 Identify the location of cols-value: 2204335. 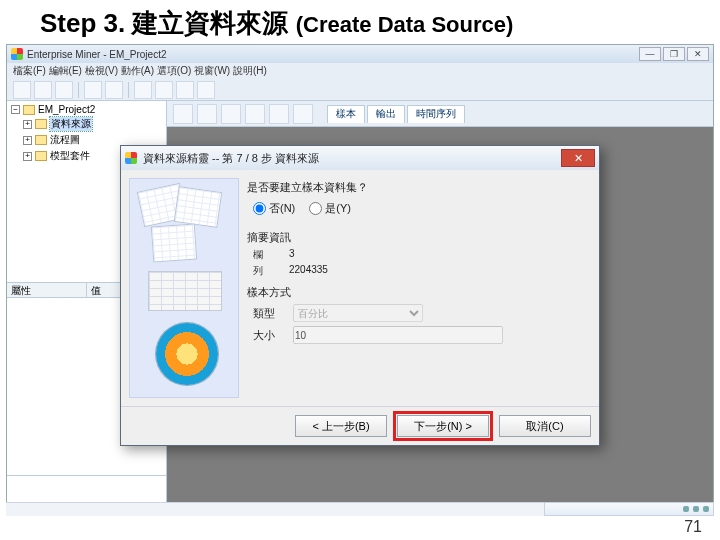
(308, 271).